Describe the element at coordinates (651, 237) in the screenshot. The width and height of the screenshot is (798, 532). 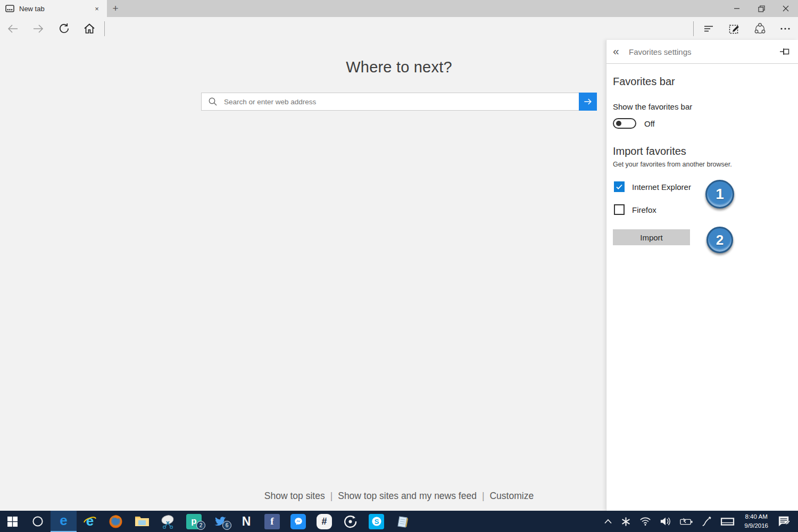
I see `import-button: Import` at that location.